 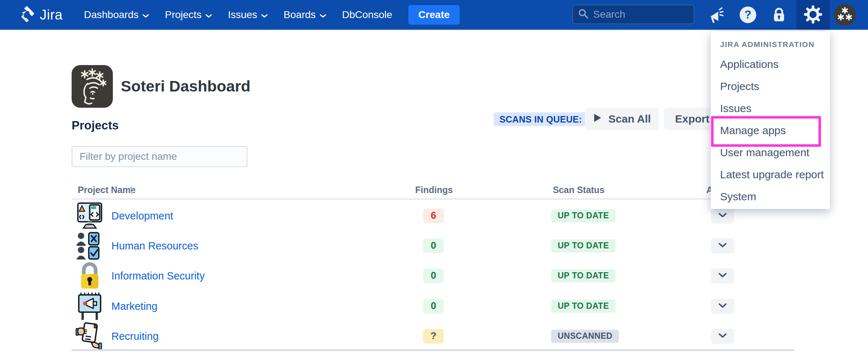 I want to click on table-header-divider, so click(x=433, y=199).